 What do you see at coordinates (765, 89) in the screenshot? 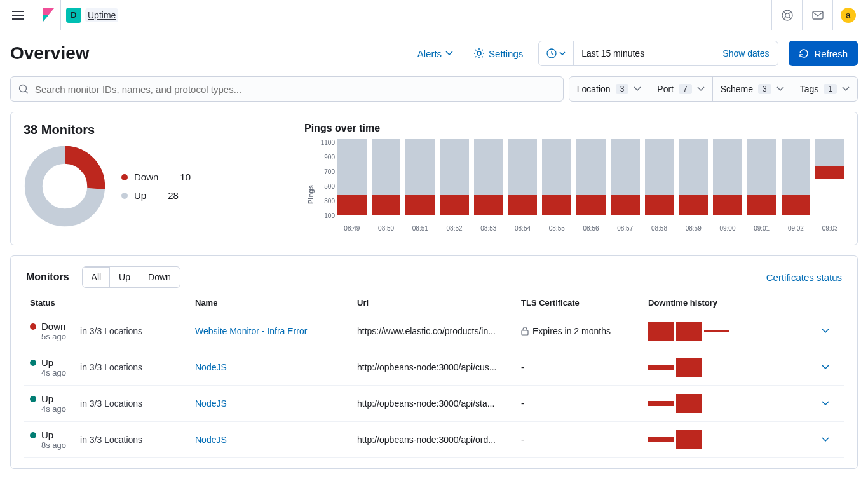
I see `facet-count: 3` at bounding box center [765, 89].